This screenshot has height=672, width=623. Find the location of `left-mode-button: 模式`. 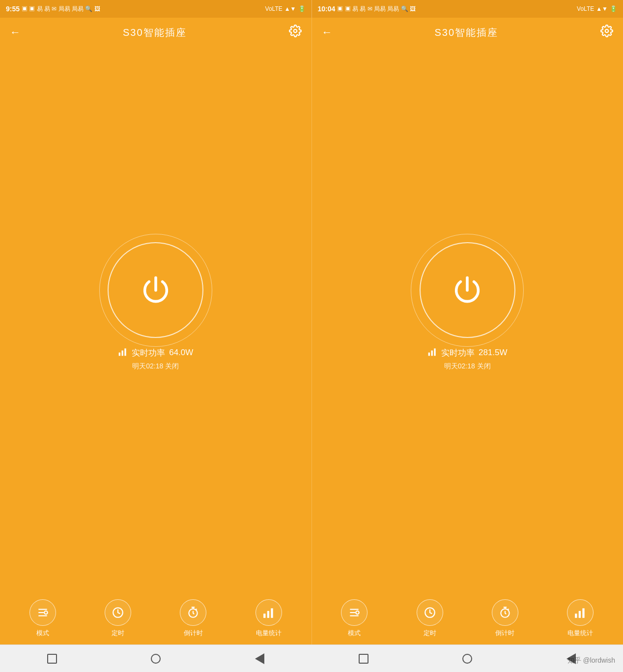

left-mode-button: 模式 is located at coordinates (43, 618).